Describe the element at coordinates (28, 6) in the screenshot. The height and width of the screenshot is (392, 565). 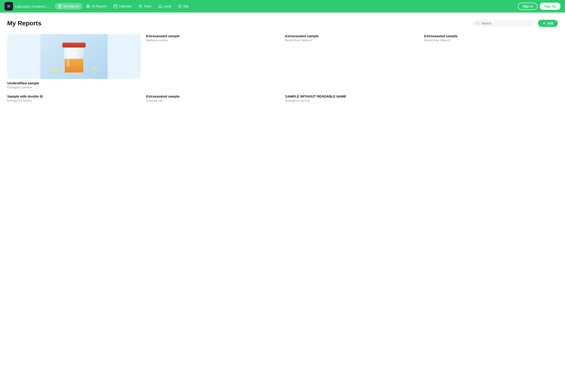
I see `brand: Laboratory Incident rep...` at that location.